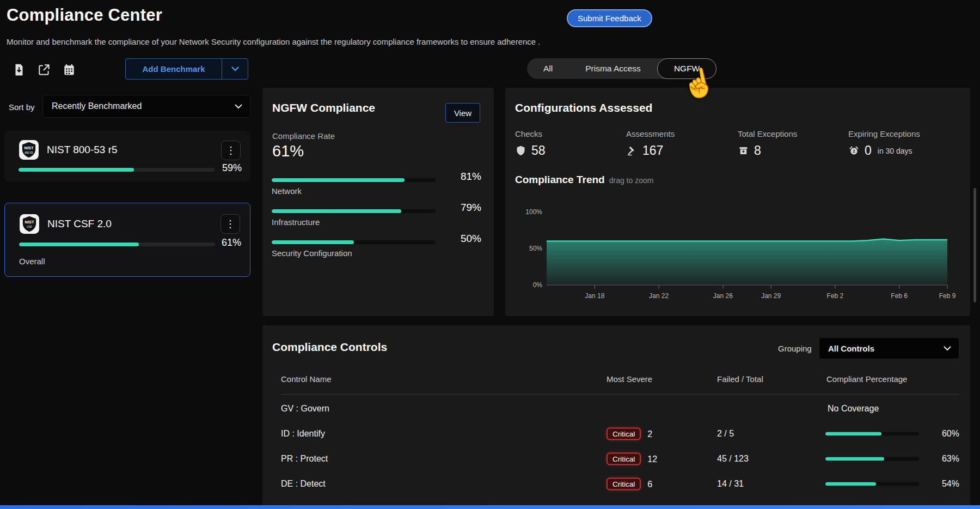 Image resolution: width=980 pixels, height=509 pixels. What do you see at coordinates (854, 150) in the screenshot?
I see `alarm-snooze-icon: z` at bounding box center [854, 150].